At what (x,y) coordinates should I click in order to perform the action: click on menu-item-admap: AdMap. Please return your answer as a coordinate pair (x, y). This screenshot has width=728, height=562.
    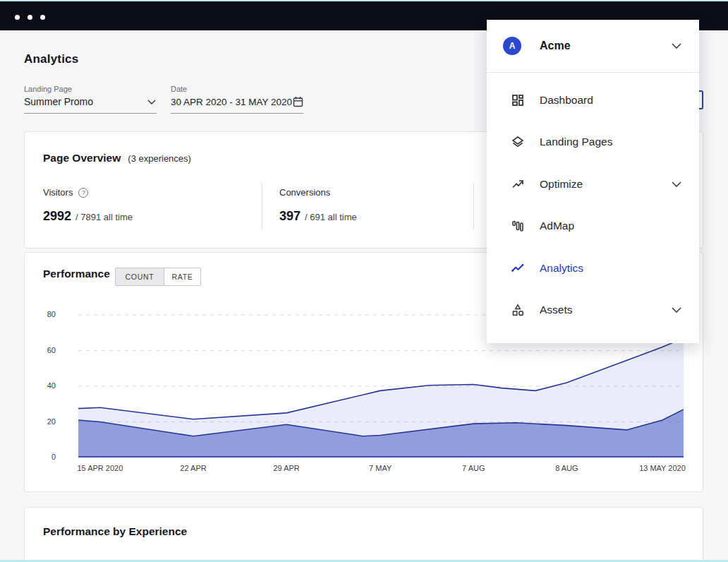
    Looking at the image, I should click on (593, 227).